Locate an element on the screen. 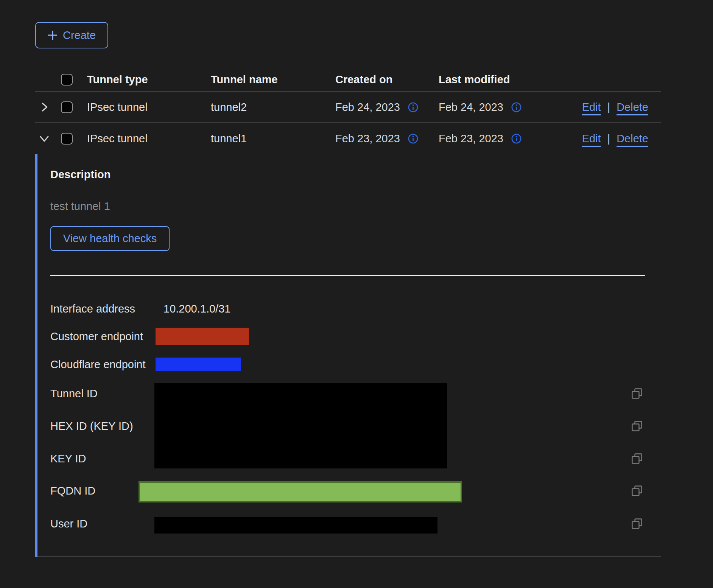 This screenshot has width=713, height=588. description-text: test tunnel 1 is located at coordinates (80, 206).